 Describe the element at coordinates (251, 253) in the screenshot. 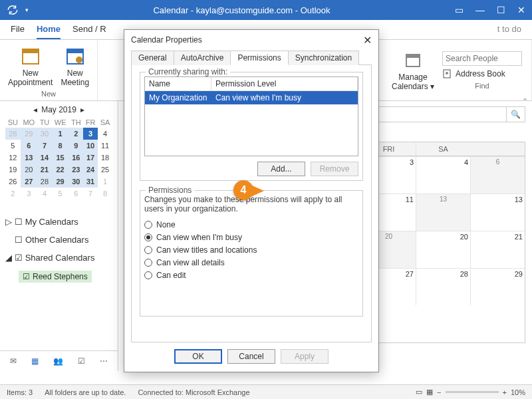

I see `permissions-fieldset: Permissions Changes you make to these pe…` at that location.